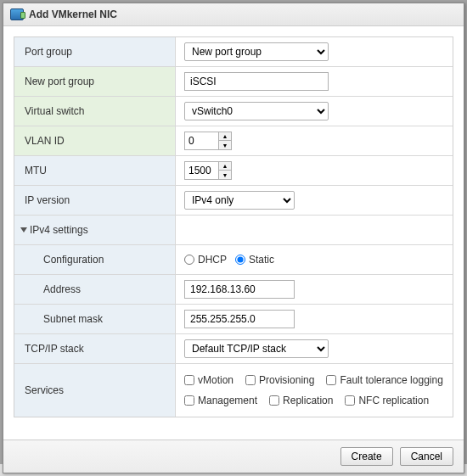  What do you see at coordinates (17, 14) in the screenshot?
I see `nic-icon` at bounding box center [17, 14].